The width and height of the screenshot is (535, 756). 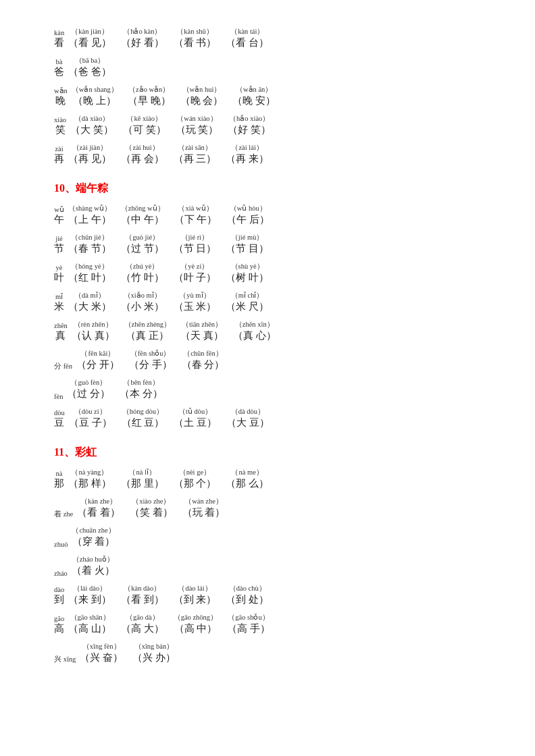 What do you see at coordinates (59, 68) in the screenshot?
I see `lead-ba: bà 爸` at bounding box center [59, 68].